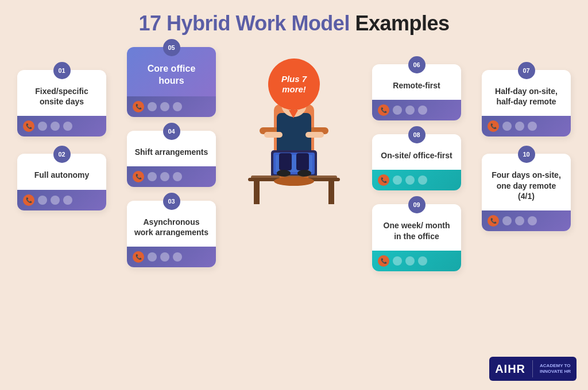 This screenshot has width=588, height=390. What do you see at coordinates (171, 152) in the screenshot?
I see `card-04-title: Shift arrangements` at bounding box center [171, 152].